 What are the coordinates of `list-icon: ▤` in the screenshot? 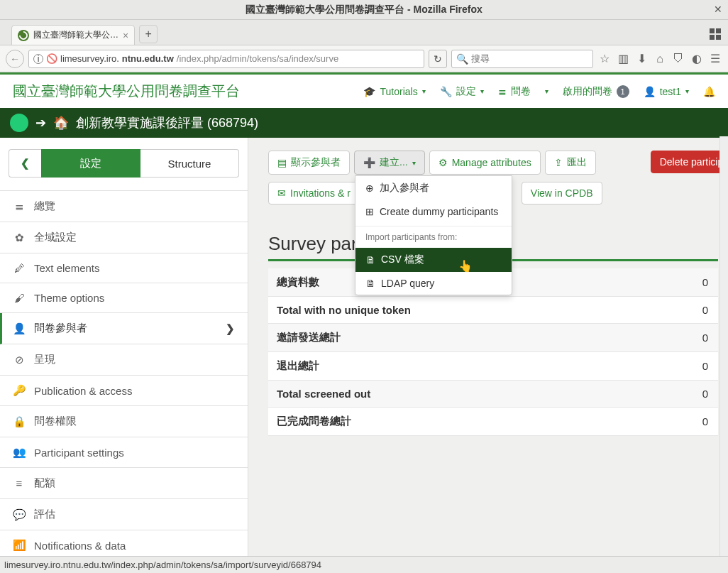 It's located at (282, 163).